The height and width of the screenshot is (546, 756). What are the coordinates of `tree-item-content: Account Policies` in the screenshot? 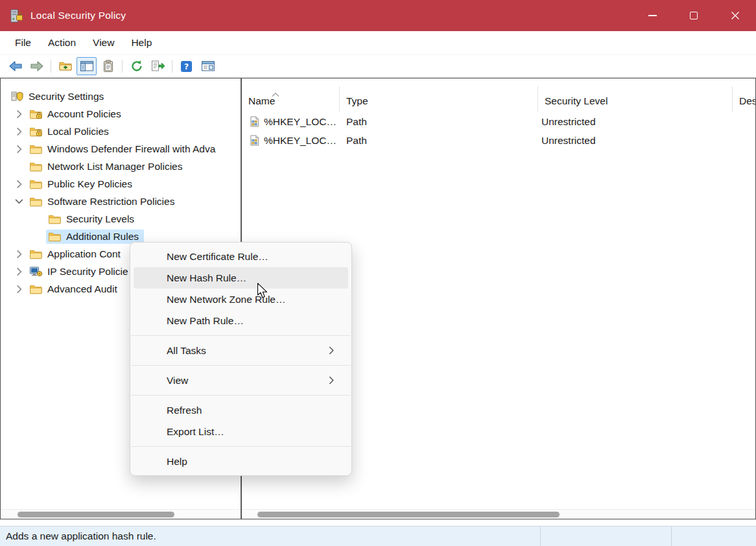 It's located at (77, 114).